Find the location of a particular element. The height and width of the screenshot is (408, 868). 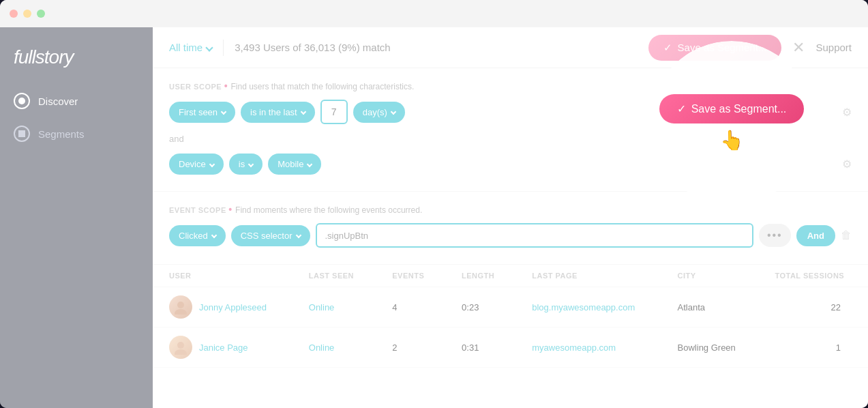

col-last-seen: LAST SEEN is located at coordinates (334, 276).